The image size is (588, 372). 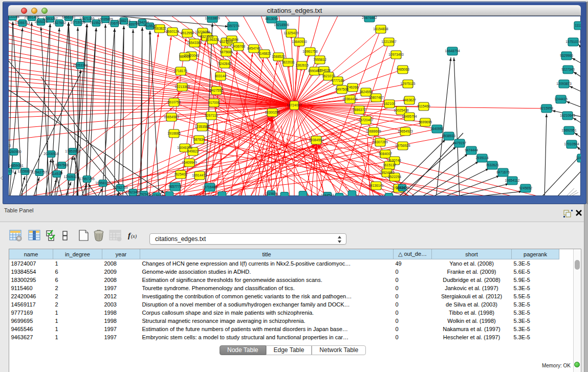 I want to click on svg-text: 10654112, so click(x=513, y=180).